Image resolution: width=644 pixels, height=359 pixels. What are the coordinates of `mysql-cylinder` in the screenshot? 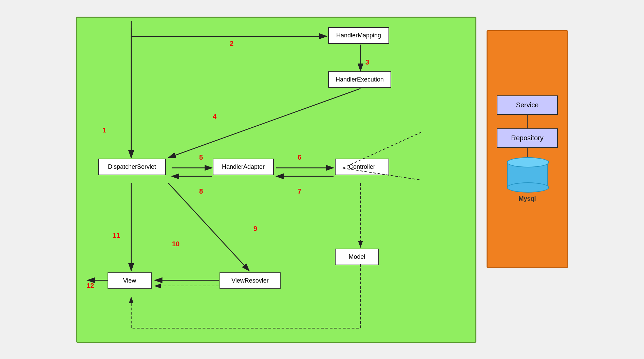 It's located at (527, 175).